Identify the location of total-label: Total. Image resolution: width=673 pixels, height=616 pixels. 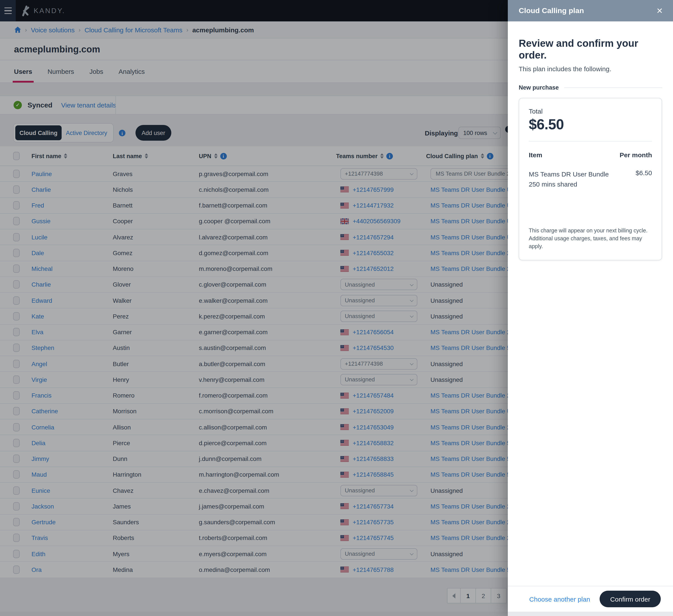
(590, 111).